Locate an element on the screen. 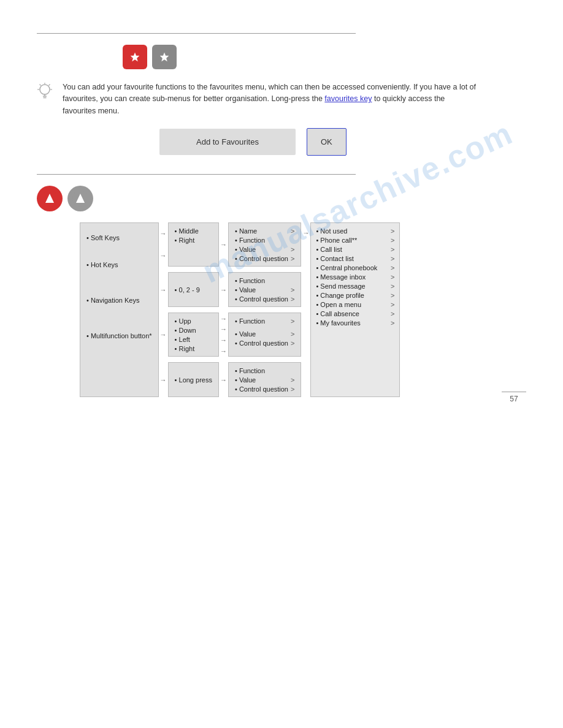 The height and width of the screenshot is (728, 563). add-to-favourites-button: Add to Favourites is located at coordinates (228, 142).